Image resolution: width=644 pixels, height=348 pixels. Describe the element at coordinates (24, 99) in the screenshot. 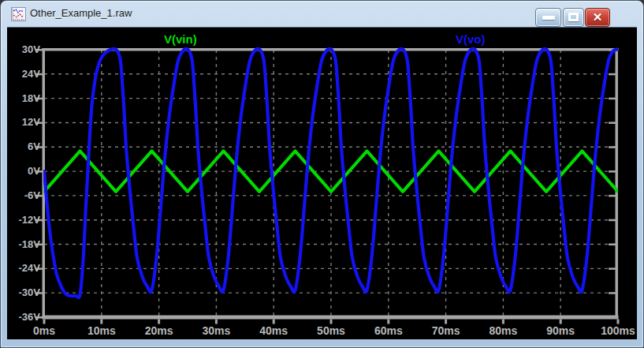

I see `y-tick-label: 18V` at that location.